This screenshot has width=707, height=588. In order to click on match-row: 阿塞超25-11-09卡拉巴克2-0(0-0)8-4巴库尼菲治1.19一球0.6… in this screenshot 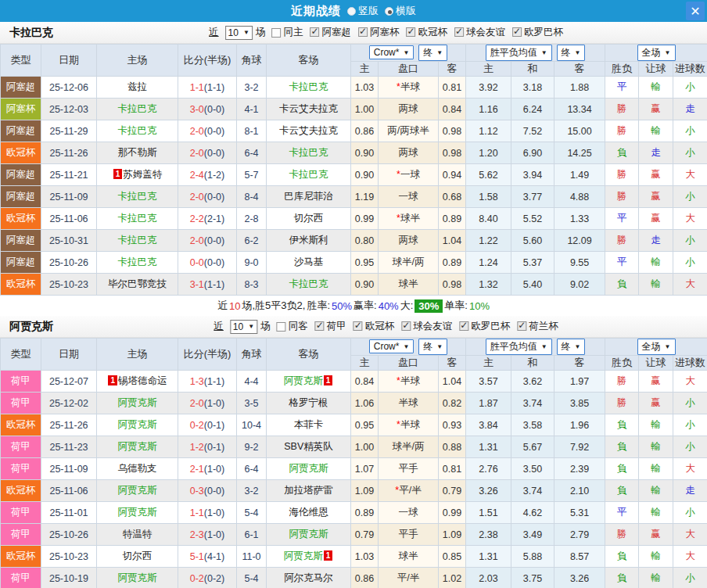, I will do `click(354, 197)`.